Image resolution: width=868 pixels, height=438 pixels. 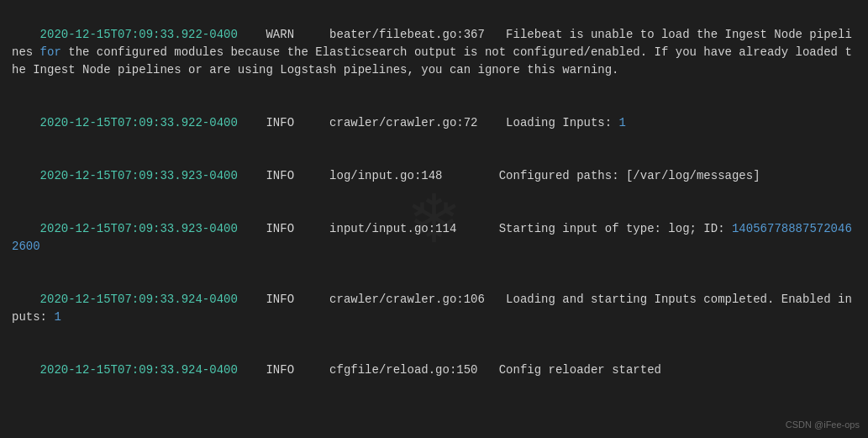 What do you see at coordinates (623, 123) in the screenshot?
I see `value-inputs-1: 1` at bounding box center [623, 123].